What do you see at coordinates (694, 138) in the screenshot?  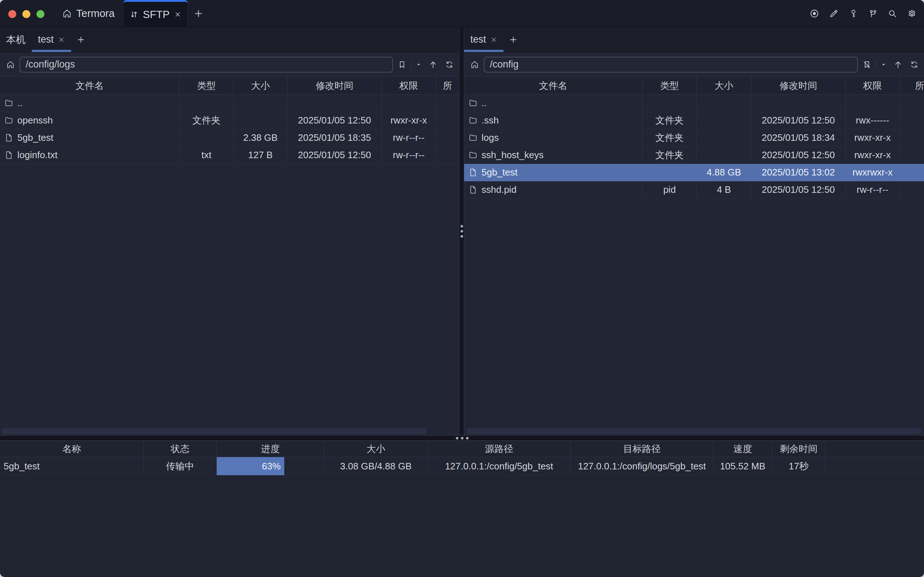 I see `file-row: logs文件夹2025/01/05 18:34rwxr-xr-x` at bounding box center [694, 138].